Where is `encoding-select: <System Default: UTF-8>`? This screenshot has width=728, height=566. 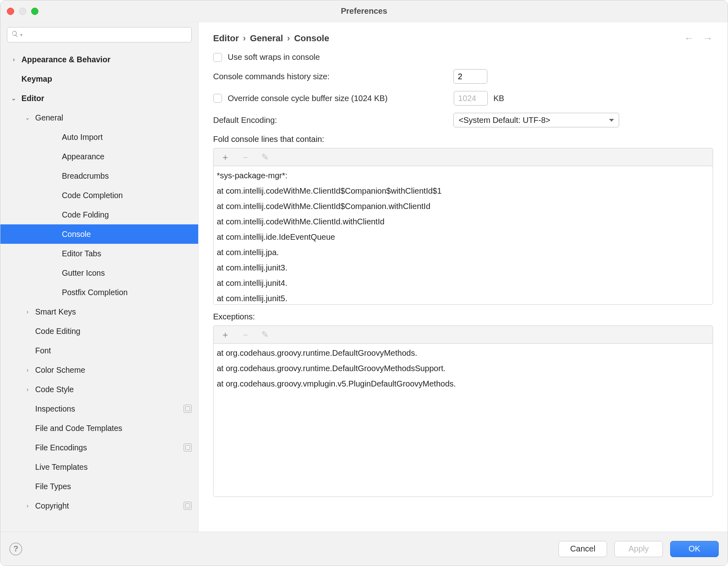 encoding-select: <System Default: UTF-8> is located at coordinates (536, 120).